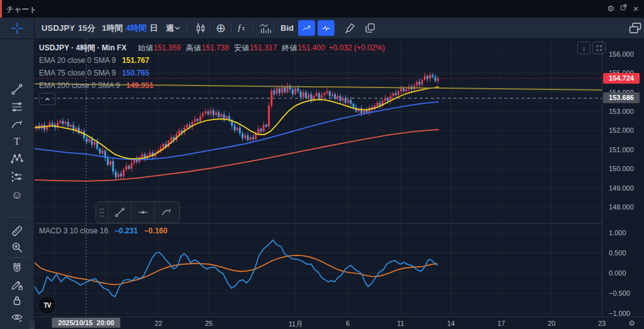  I want to click on close-icon: ×, so click(636, 9).